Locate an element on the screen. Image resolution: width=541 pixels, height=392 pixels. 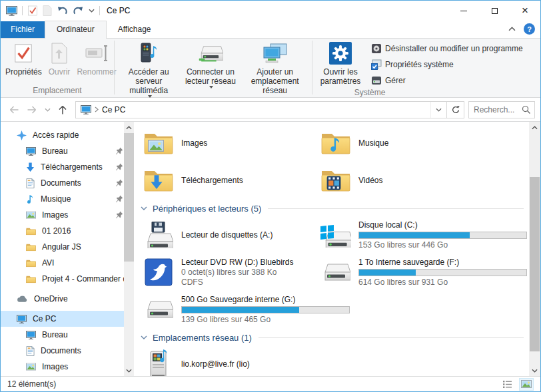
folder-tile-images: Images is located at coordinates (232, 143).